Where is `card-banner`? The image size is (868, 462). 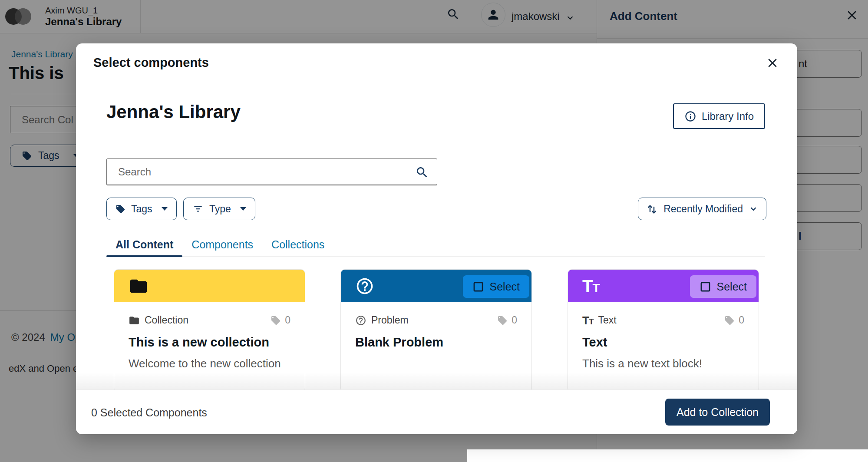 card-banner is located at coordinates (209, 286).